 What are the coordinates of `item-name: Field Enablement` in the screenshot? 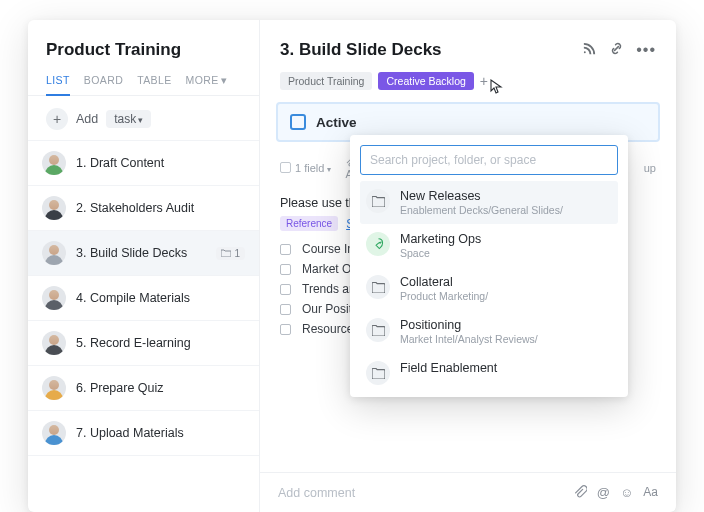 It's located at (448, 368).